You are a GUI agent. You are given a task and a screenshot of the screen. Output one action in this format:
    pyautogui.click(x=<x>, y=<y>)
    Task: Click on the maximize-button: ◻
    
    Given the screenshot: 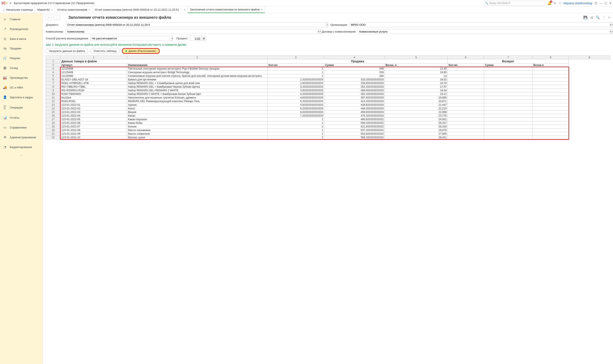 What is the action you would take?
    pyautogui.click(x=606, y=3)
    